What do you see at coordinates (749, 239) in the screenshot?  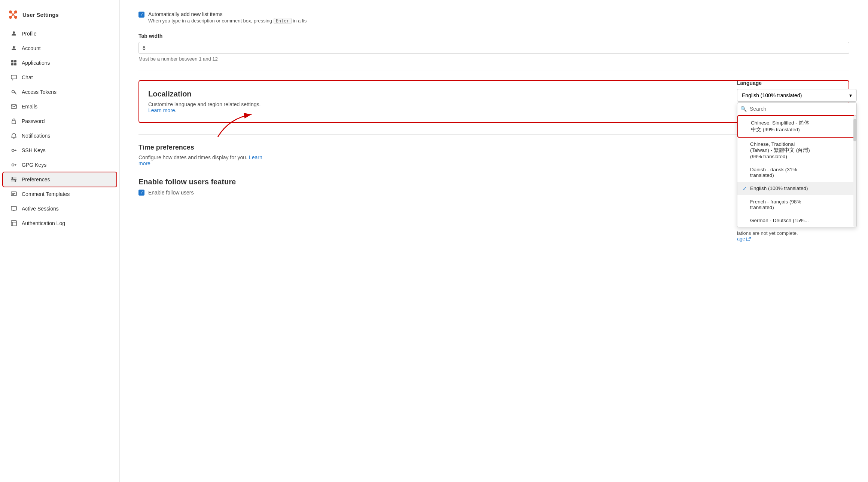 I see `external-link-icon` at bounding box center [749, 239].